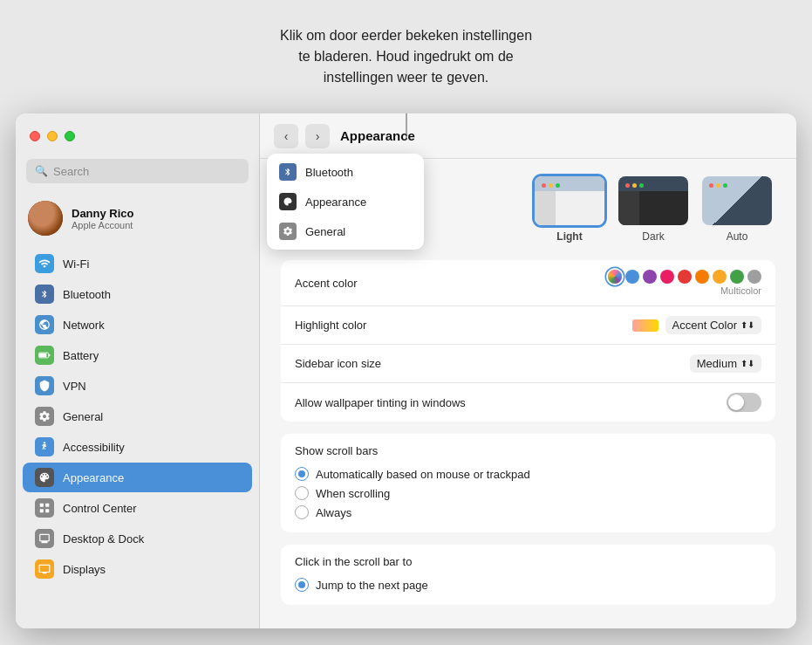 This screenshot has height=645, width=812. I want to click on scroll-bars-scrolling: When scrolling, so click(529, 493).